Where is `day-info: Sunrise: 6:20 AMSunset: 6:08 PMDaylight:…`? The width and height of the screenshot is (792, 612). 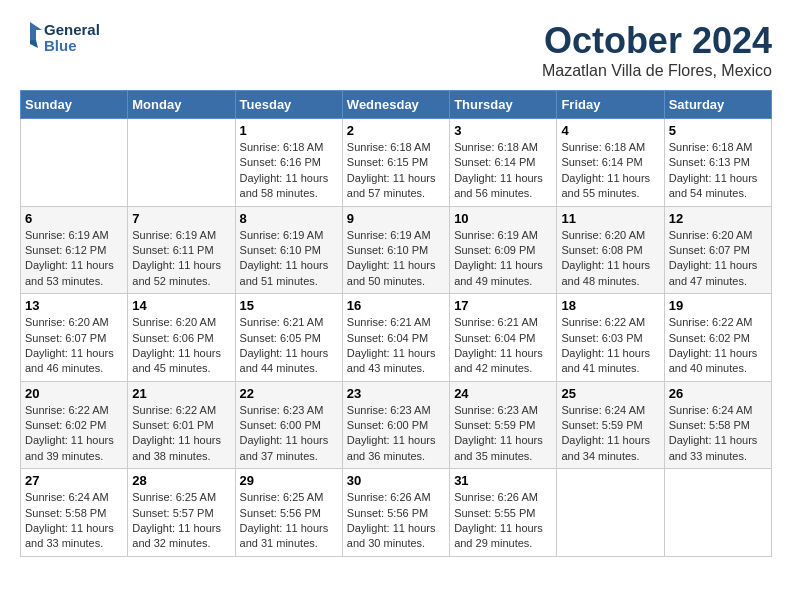
day-info: Sunrise: 6:20 AMSunset: 6:08 PMDaylight:… is located at coordinates (610, 259).